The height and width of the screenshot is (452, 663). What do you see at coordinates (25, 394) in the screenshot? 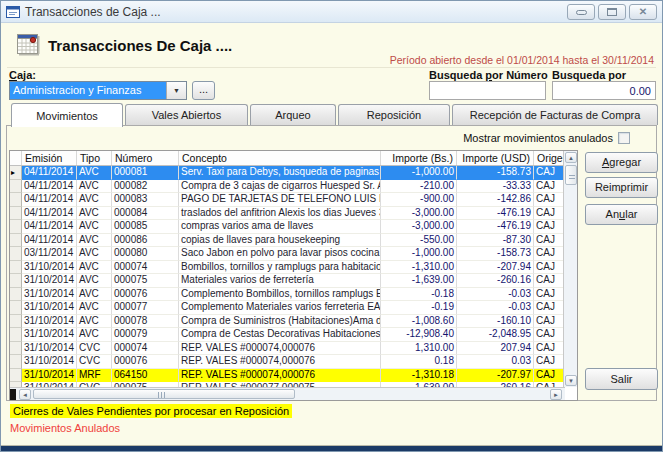
I see `scroll-left-icon: ◄` at bounding box center [25, 394].